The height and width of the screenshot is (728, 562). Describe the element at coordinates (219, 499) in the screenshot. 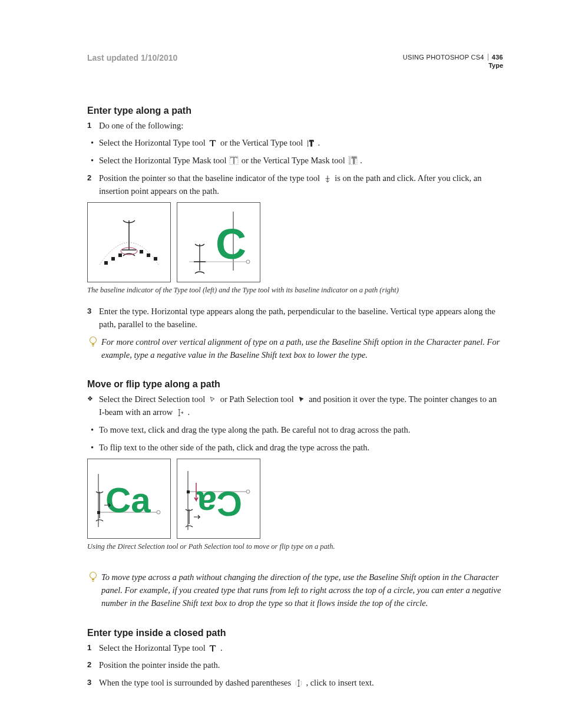

I see `figure-flip: Ca` at that location.